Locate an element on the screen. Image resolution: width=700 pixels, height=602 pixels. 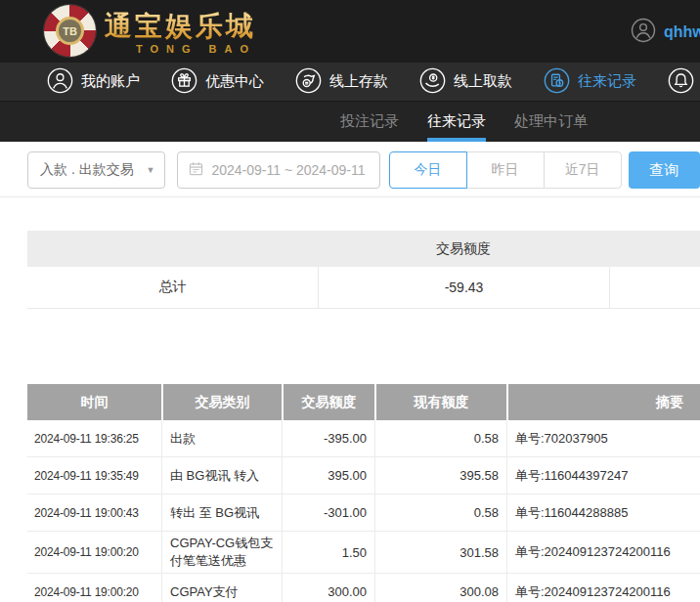
cell-summary: 单号:116044397247 is located at coordinates (603, 475).